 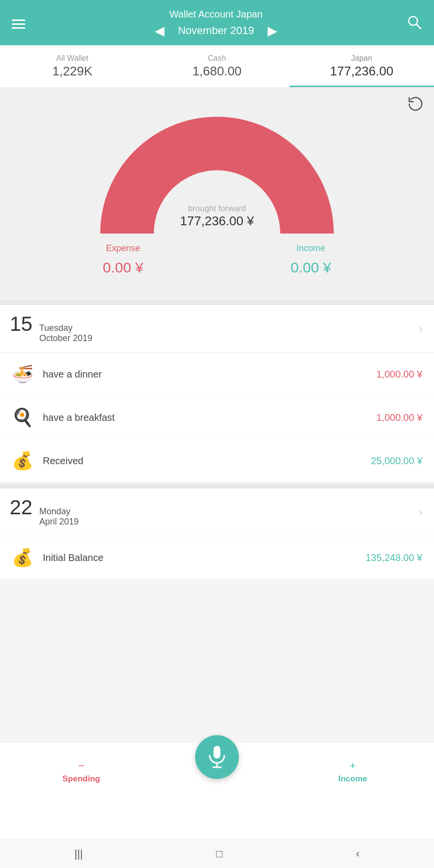 I want to click on breakfast-name: have a breakfast, so click(x=209, y=417).